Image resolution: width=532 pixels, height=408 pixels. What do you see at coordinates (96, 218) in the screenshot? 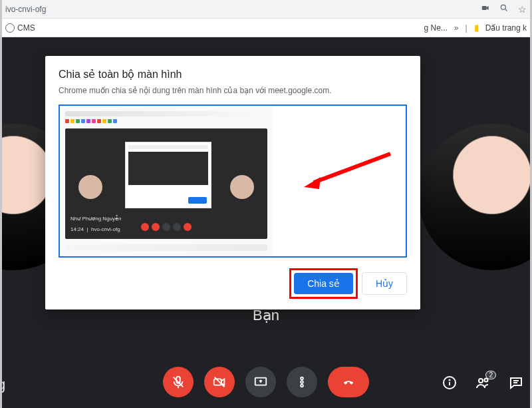
I see `preview-participant-name: Như Phương Nguyễn` at bounding box center [96, 218].